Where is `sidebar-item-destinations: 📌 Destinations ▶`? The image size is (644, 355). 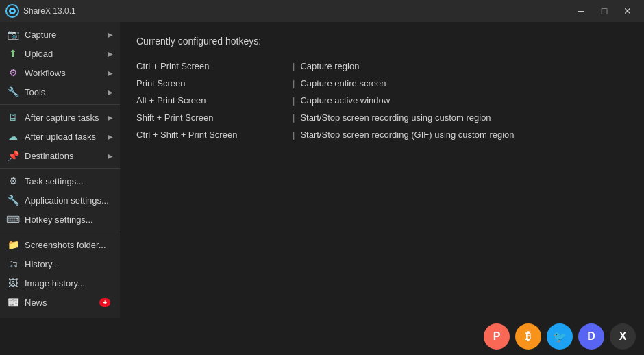 sidebar-item-destinations: 📌 Destinations ▶ is located at coordinates (60, 156).